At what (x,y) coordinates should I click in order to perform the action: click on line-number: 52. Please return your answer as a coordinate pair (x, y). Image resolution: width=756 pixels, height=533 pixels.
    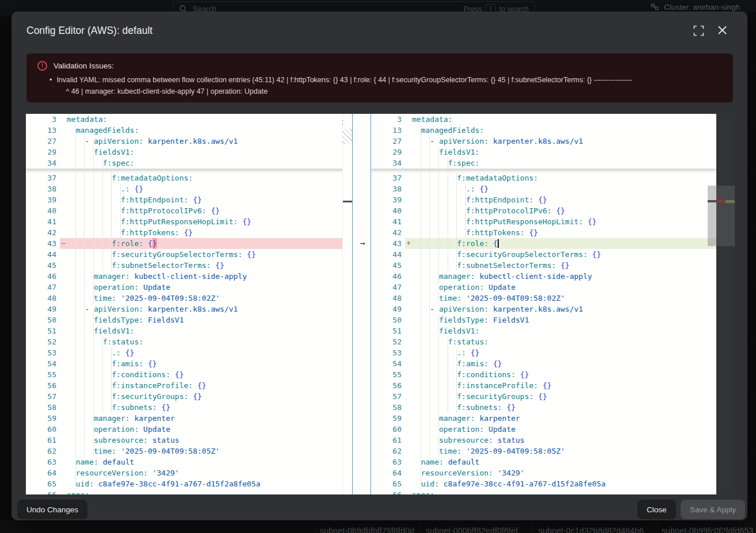
    Looking at the image, I should click on (388, 342).